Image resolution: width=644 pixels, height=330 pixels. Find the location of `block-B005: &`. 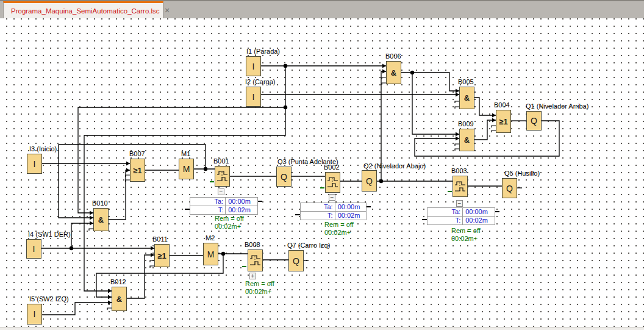

block-B005: & is located at coordinates (467, 98).